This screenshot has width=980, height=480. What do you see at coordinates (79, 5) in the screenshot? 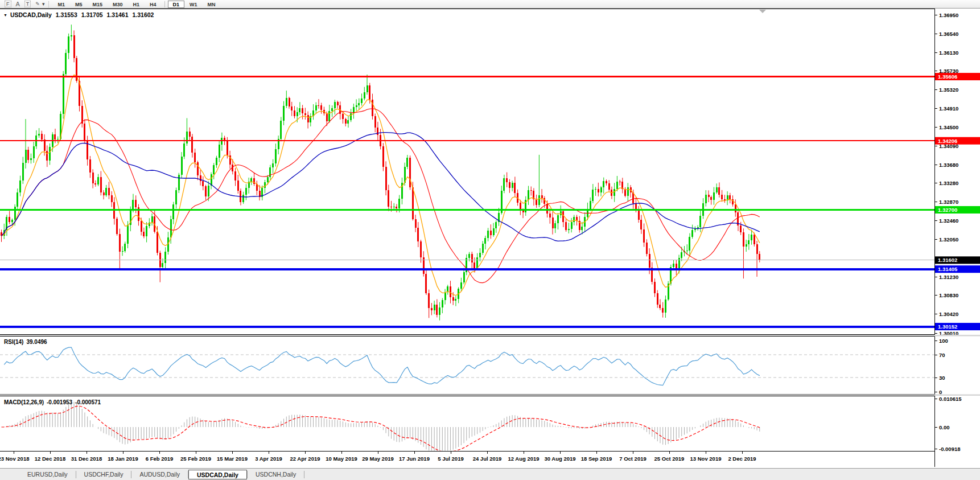
I see `timeframe-button-m5: M5` at bounding box center [79, 5].